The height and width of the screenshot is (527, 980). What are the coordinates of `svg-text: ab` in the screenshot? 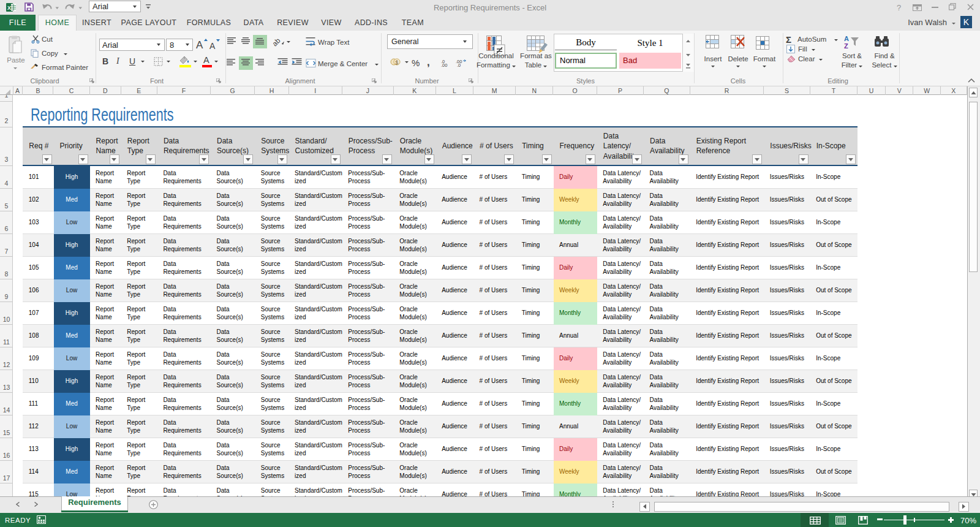 It's located at (277, 42).